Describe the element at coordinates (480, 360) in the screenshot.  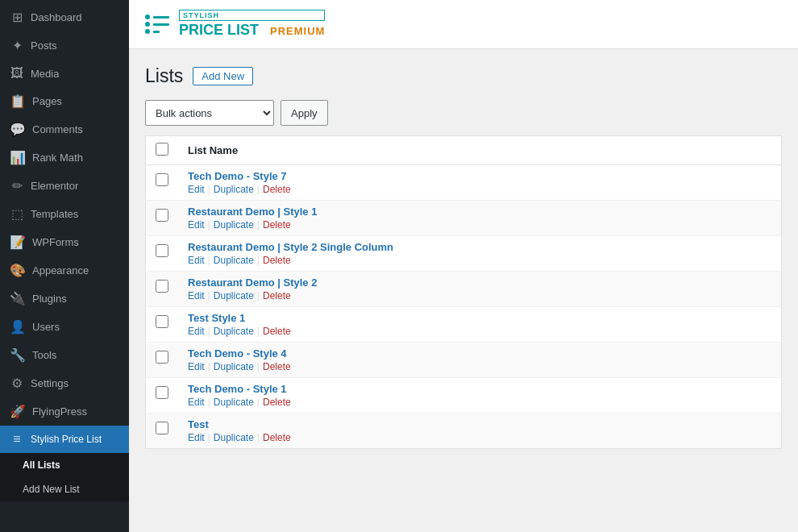
I see `row-name-cell: Tech Demo - Style 4 Edit | Duplicate | D…` at that location.